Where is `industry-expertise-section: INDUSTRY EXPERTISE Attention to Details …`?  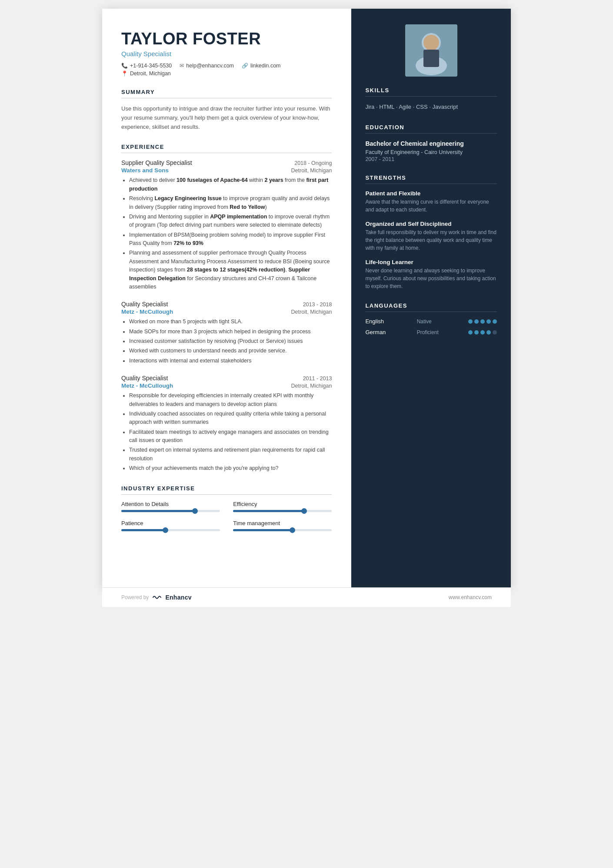
industry-expertise-section: INDUSTRY EXPERTISE Attention to Details … is located at coordinates (227, 508).